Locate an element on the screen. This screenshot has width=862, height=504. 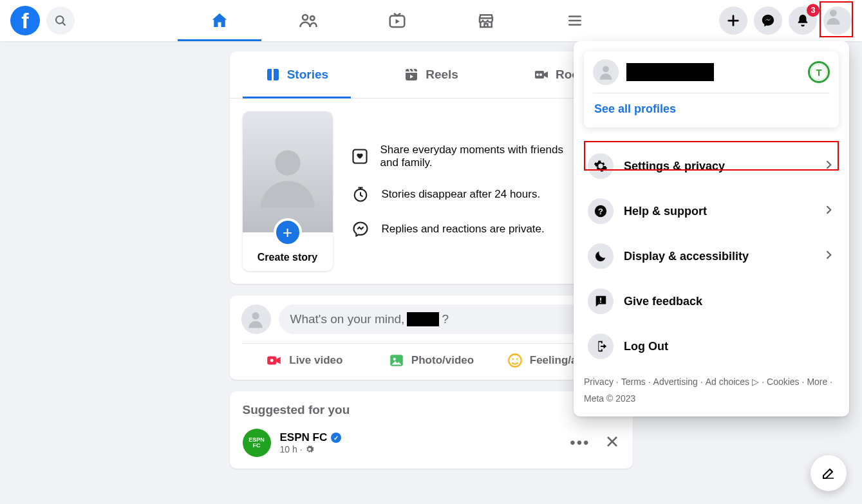
close-icon is located at coordinates (612, 442).